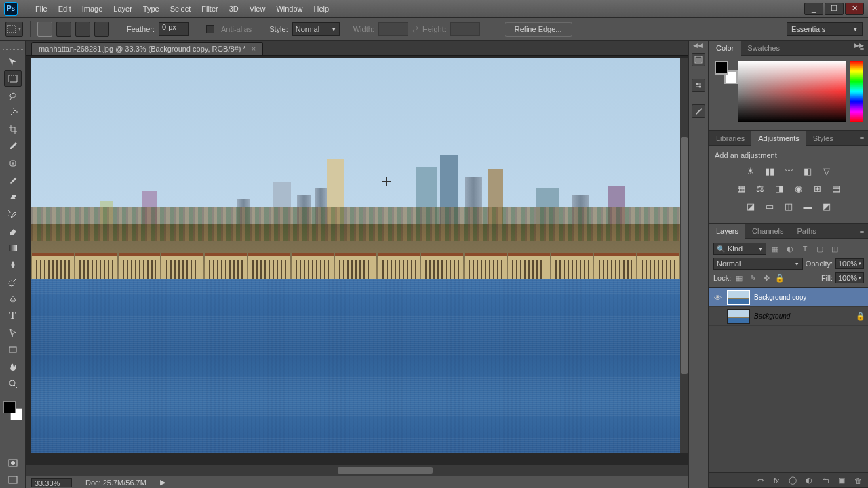 The image size is (868, 488). Describe the element at coordinates (741, 188) in the screenshot. I see `hue-sat-icon: ▦` at that location.